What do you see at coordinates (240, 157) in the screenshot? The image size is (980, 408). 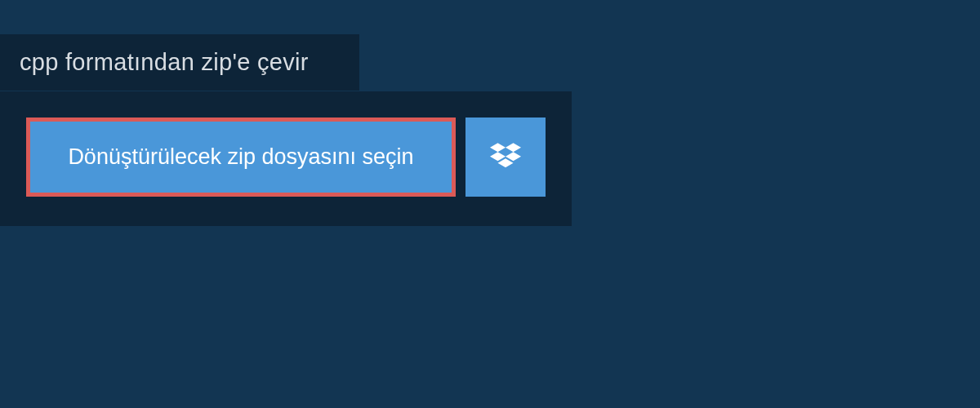 I see `select-file-label: Dönüştürülecek zip dosyasını seçin` at bounding box center [240, 157].